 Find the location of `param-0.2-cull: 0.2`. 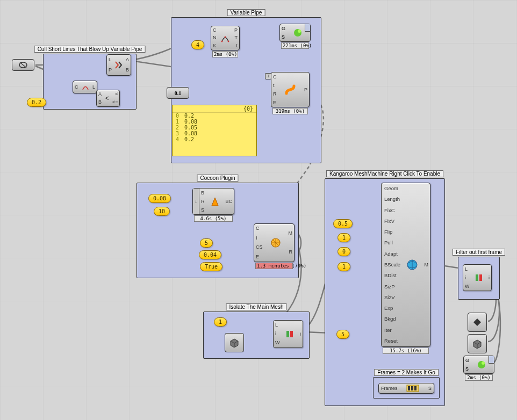

param-0.2-cull: 0.2 is located at coordinates (37, 102).